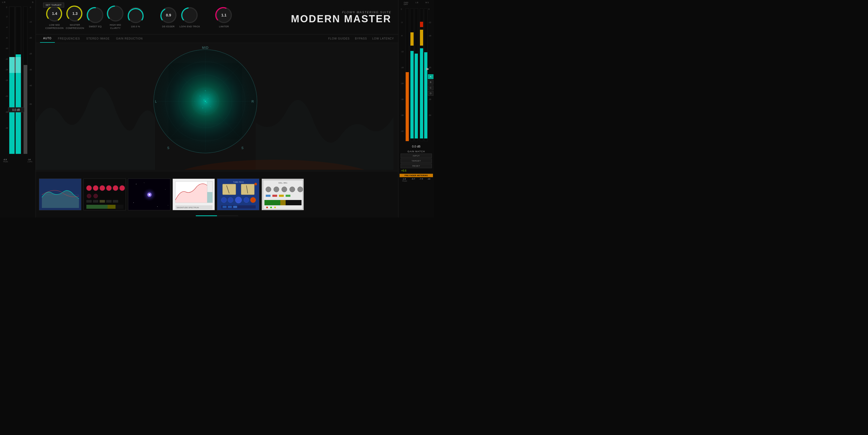 The width and height of the screenshot is (868, 435). I want to click on lo-hi-end-label: LO/HI END TRICK, so click(190, 27).